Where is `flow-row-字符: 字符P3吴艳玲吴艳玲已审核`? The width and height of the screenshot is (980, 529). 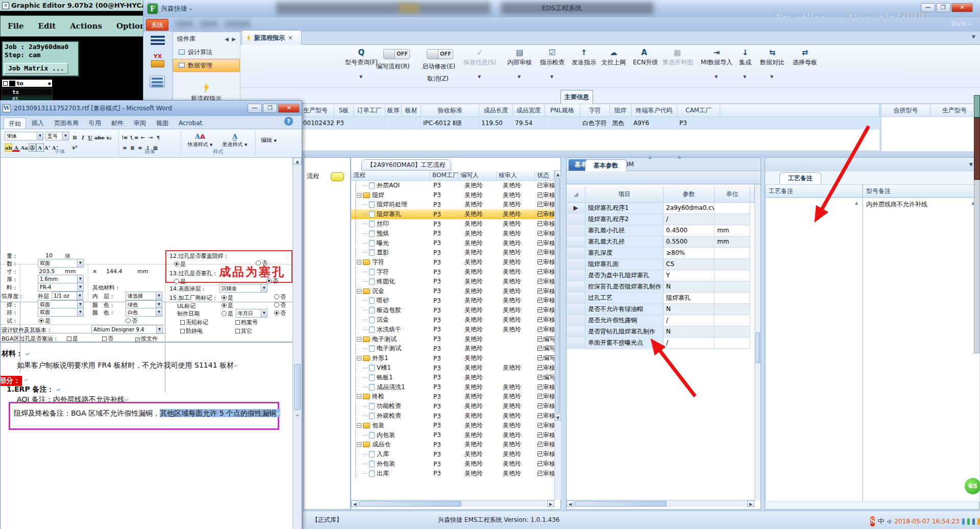
flow-row-字符: 字符P3吴艳玲吴艳玲已审核 is located at coordinates (453, 272).